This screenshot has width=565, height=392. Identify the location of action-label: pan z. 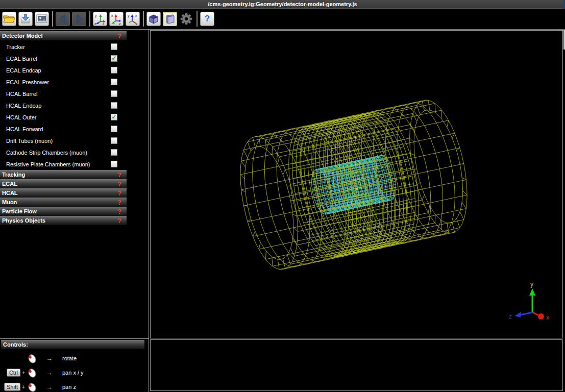
(69, 387).